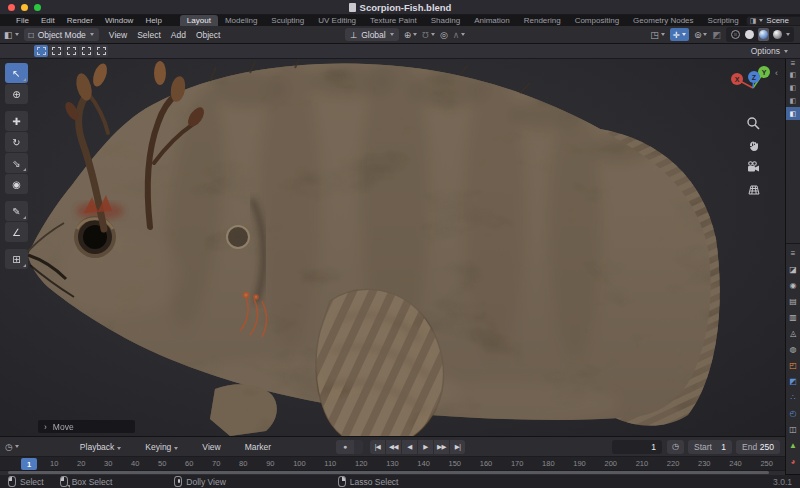 This screenshot has height=488, width=800. What do you see at coordinates (753, 167) in the screenshot?
I see `camera-view-button` at bounding box center [753, 167].